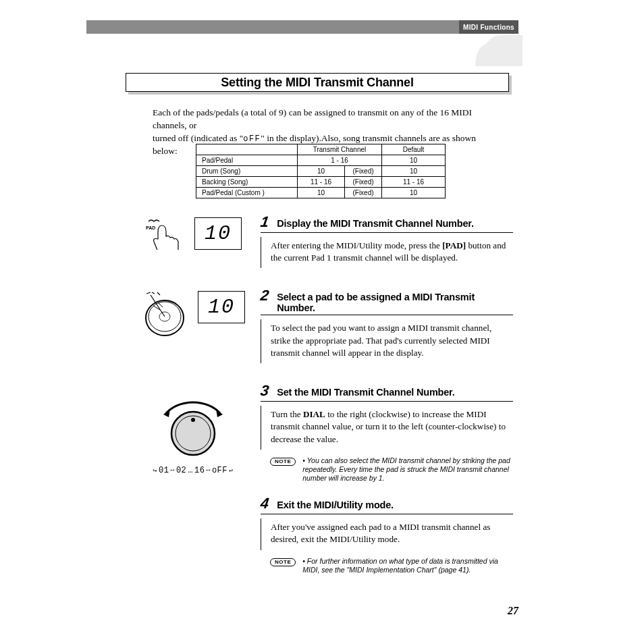  Describe the element at coordinates (375, 223) in the screenshot. I see `step-title: Display the MIDI Transmit Channel Number…` at that location.